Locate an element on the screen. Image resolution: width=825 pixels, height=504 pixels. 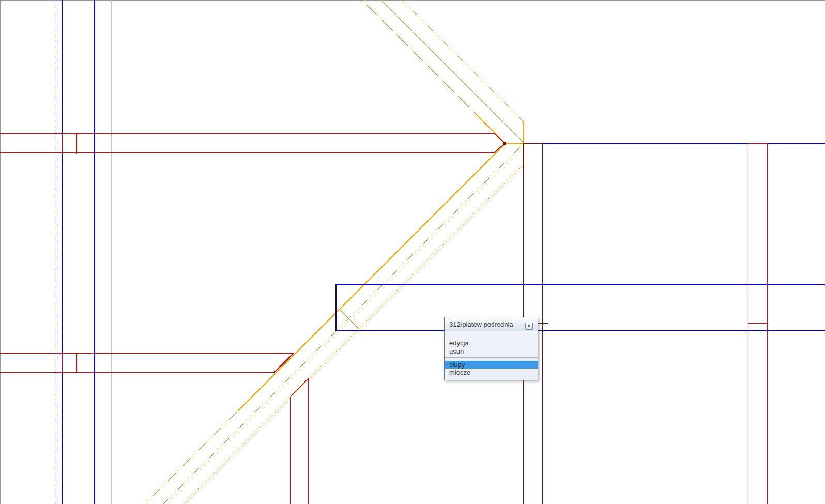
close-button: ✕ is located at coordinates (529, 326).